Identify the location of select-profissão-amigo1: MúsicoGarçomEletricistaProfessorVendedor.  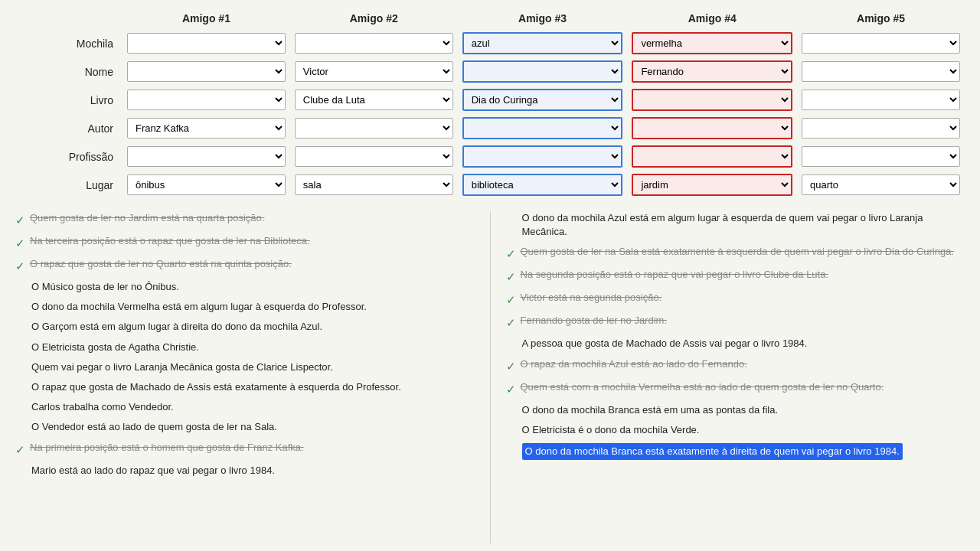
(207, 156).